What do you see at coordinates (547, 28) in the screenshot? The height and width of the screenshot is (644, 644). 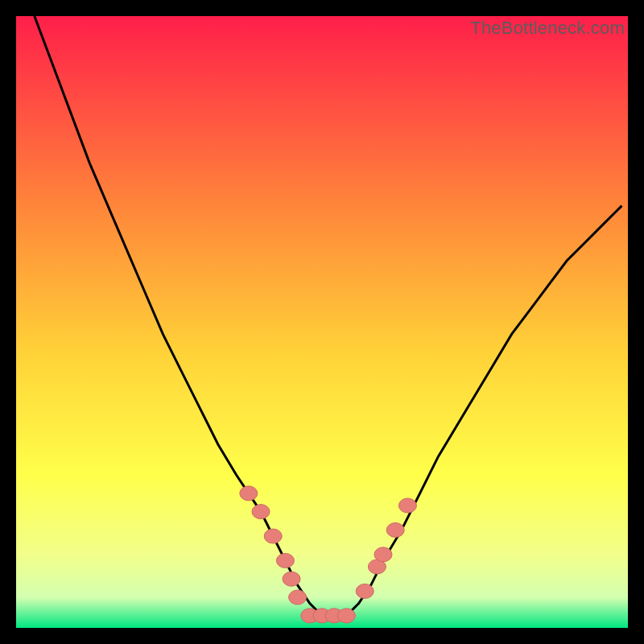 I see `watermark-text: TheBottleneck.com` at bounding box center [547, 28].